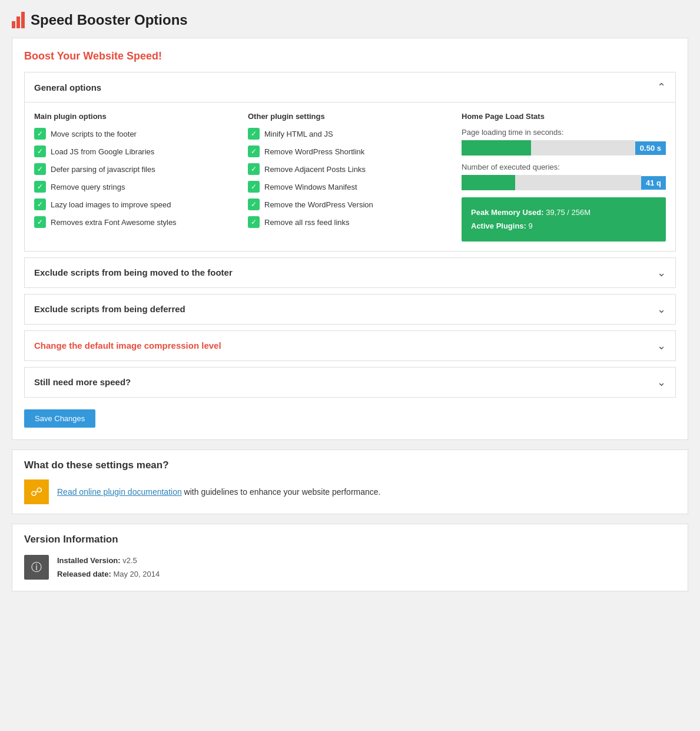 The image size is (700, 731). Describe the element at coordinates (103, 170) in the screenshot. I see `defer-label: Defer parsing of javascript files` at that location.